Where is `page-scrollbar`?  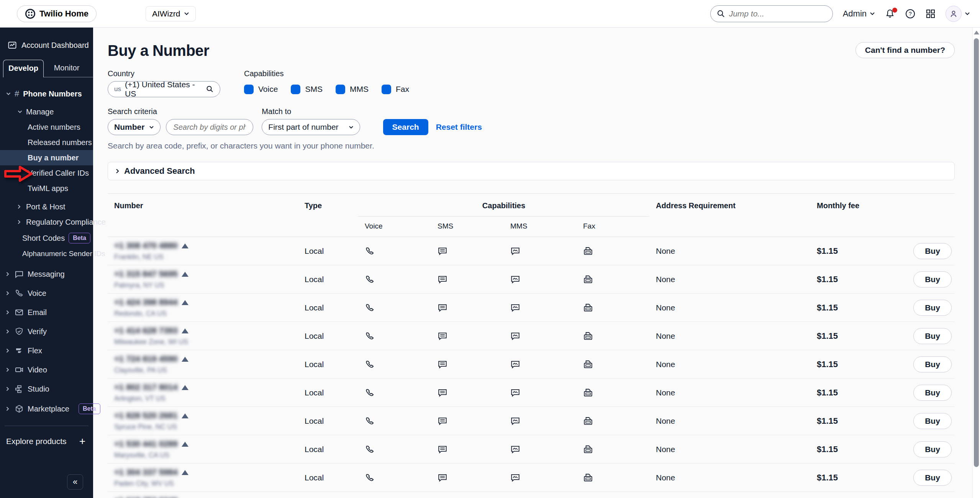 page-scrollbar is located at coordinates (976, 263).